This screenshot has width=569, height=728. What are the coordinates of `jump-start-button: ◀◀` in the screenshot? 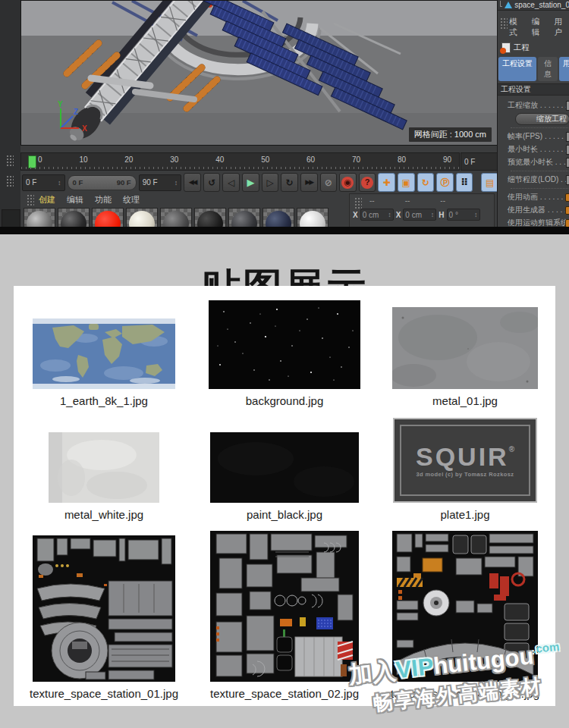 It's located at (193, 182).